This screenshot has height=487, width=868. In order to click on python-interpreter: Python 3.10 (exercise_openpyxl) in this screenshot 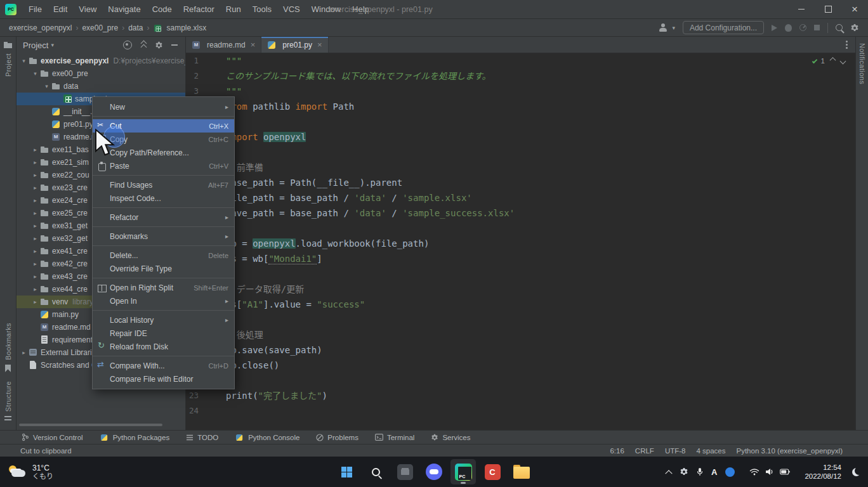, I will do `click(790, 451)`.